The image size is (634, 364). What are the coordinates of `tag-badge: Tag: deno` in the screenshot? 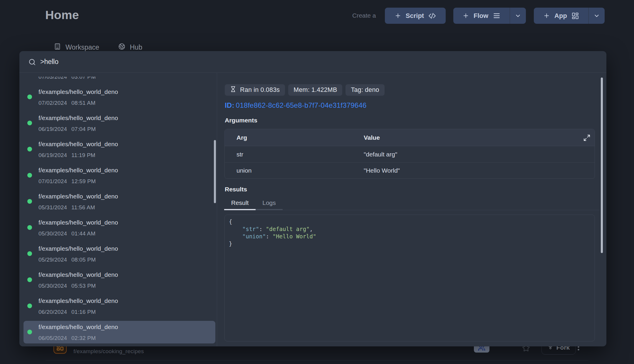 It's located at (365, 90).